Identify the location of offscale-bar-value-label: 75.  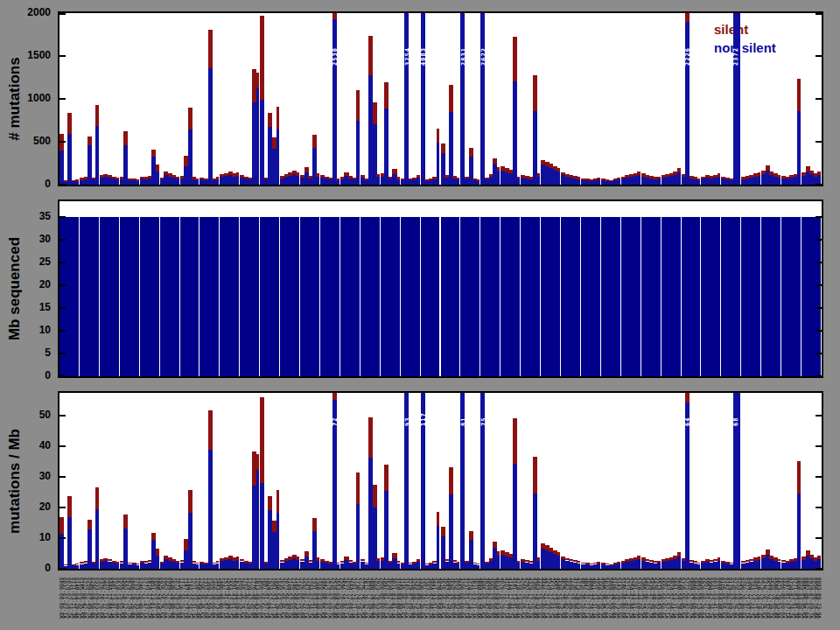
(484, 422).